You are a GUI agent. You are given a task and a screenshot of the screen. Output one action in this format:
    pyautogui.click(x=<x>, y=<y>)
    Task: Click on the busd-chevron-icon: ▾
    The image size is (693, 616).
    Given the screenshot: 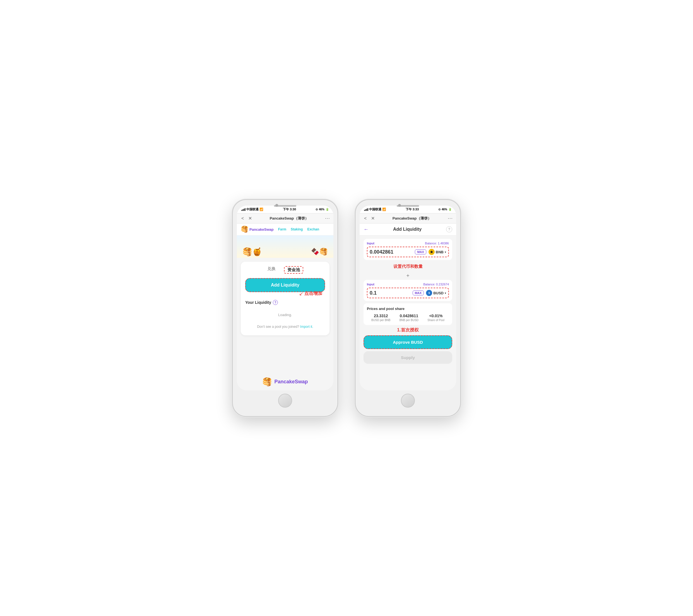 What is the action you would take?
    pyautogui.click(x=446, y=293)
    